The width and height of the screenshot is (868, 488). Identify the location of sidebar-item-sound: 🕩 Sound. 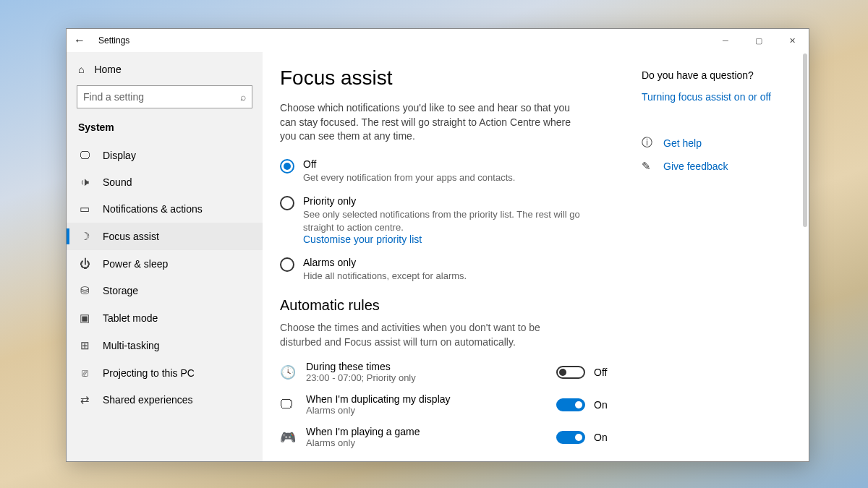
(165, 182).